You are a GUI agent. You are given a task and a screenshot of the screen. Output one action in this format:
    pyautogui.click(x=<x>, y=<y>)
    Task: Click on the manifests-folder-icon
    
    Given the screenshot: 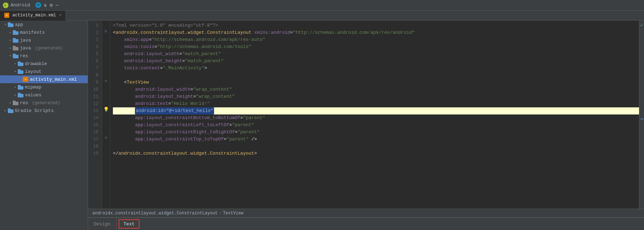 What is the action you would take?
    pyautogui.click(x=16, y=33)
    